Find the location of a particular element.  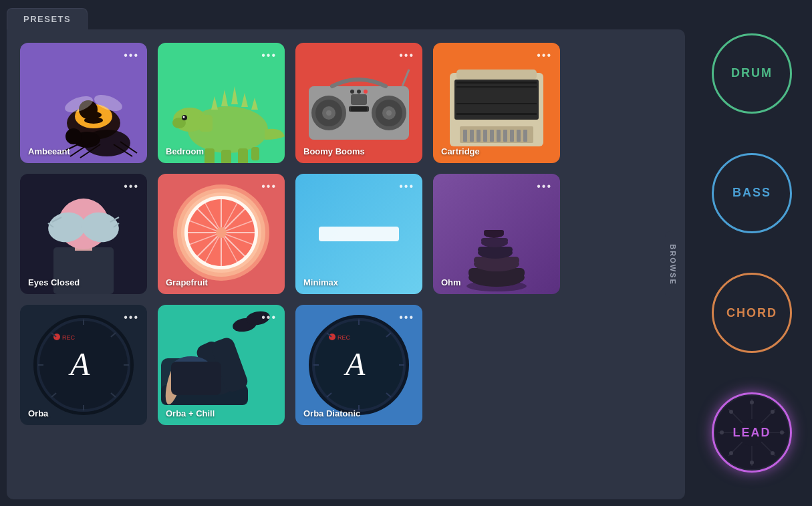

boomy-label: Boomy Booms is located at coordinates (334, 151).